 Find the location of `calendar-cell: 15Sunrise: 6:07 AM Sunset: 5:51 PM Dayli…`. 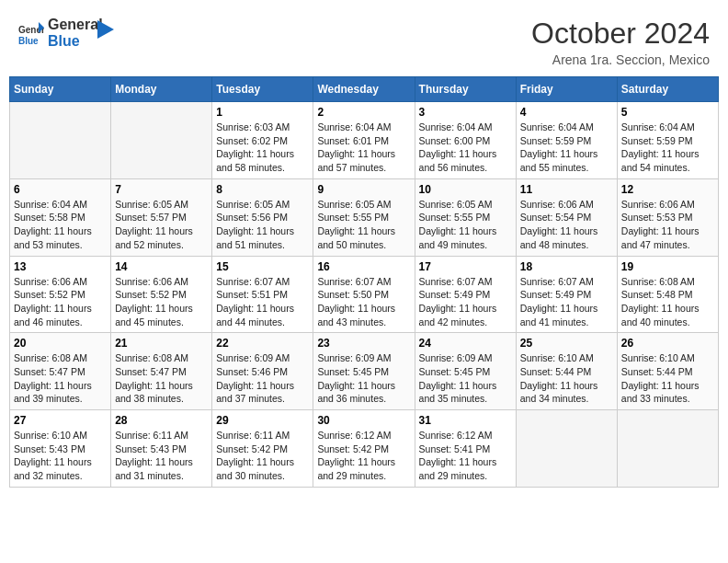

calendar-cell: 15Sunrise: 6:07 AM Sunset: 5:51 PM Dayli… is located at coordinates (263, 294).